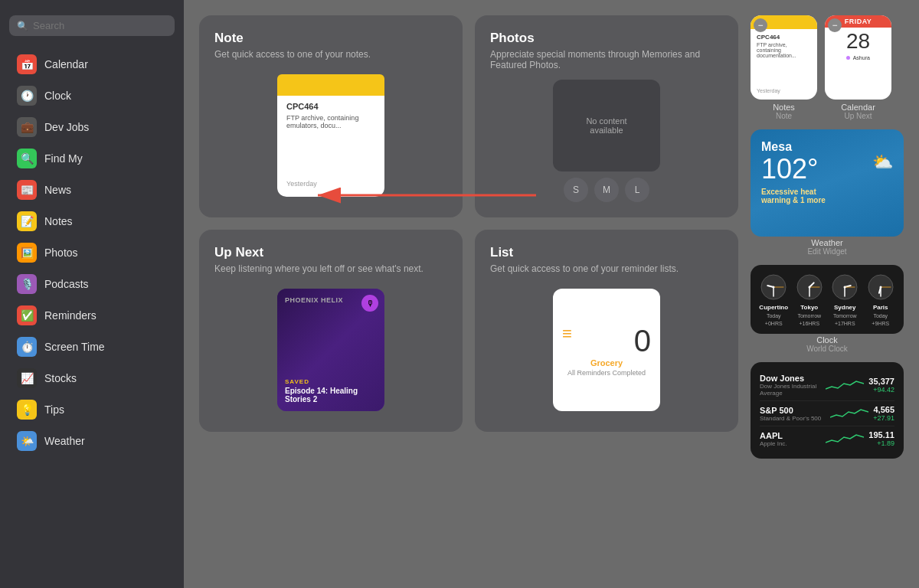  What do you see at coordinates (607, 331) in the screenshot?
I see `list-widget-card: List Get quick access to one of your rem…` at bounding box center [607, 331].